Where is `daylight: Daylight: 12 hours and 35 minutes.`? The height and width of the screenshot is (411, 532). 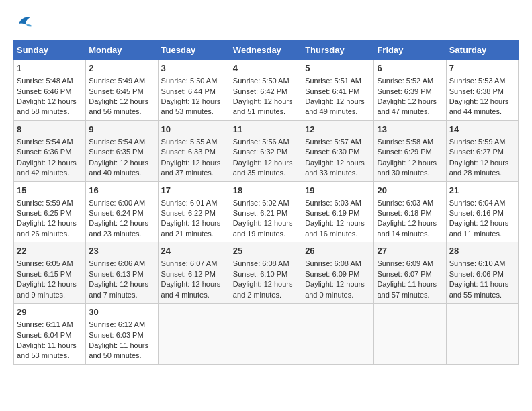 daylight: Daylight: 12 hours and 35 minutes. is located at coordinates (263, 168).